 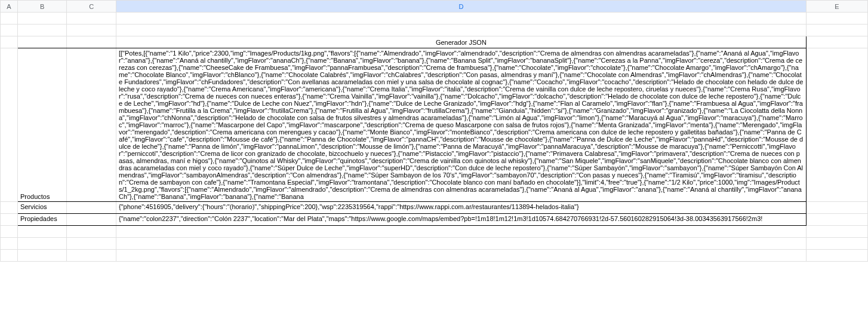 What do you see at coordinates (10, 7) in the screenshot?
I see `col-header-a: A` at bounding box center [10, 7].